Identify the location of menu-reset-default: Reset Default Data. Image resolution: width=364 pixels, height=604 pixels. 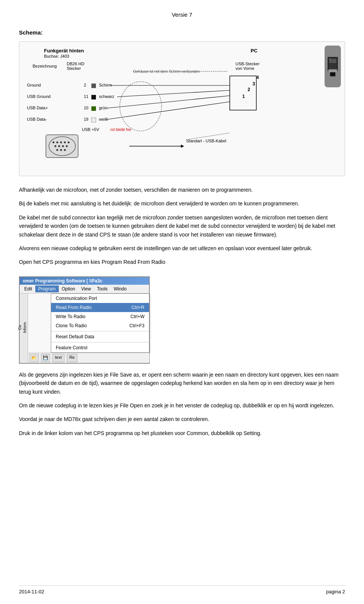
(100, 337).